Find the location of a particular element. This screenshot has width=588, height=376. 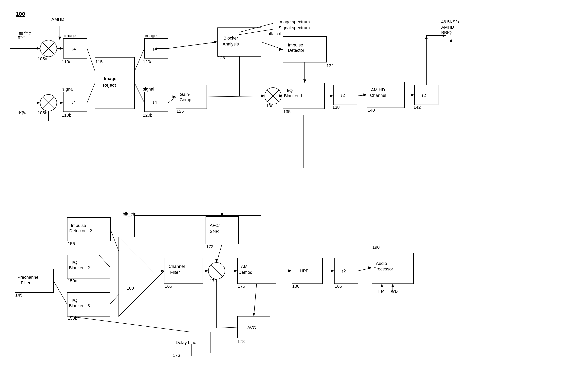

delay-line-label: Delay Line is located at coordinates (186, 343).